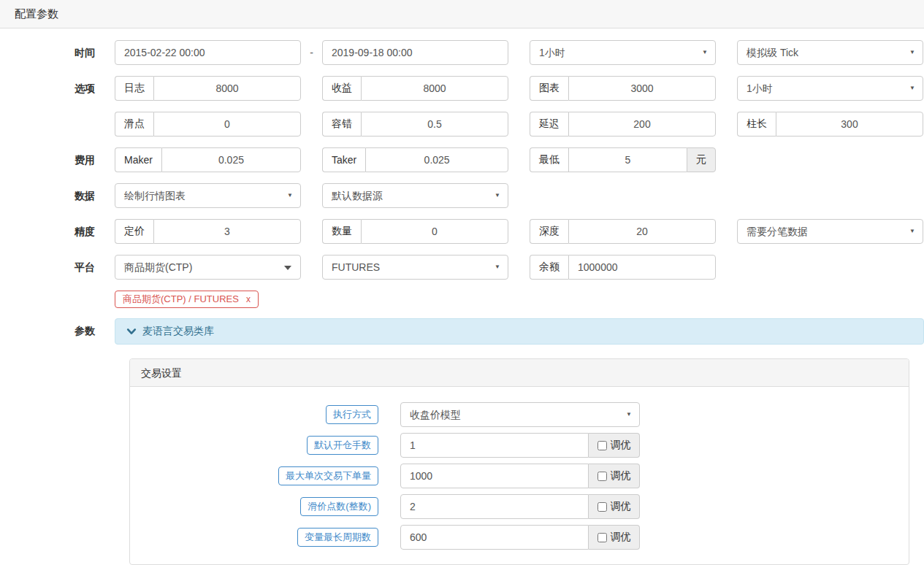 The height and width of the screenshot is (565, 924). What do you see at coordinates (701, 160) in the screenshot?
I see `min-fee-unit: 元` at bounding box center [701, 160].